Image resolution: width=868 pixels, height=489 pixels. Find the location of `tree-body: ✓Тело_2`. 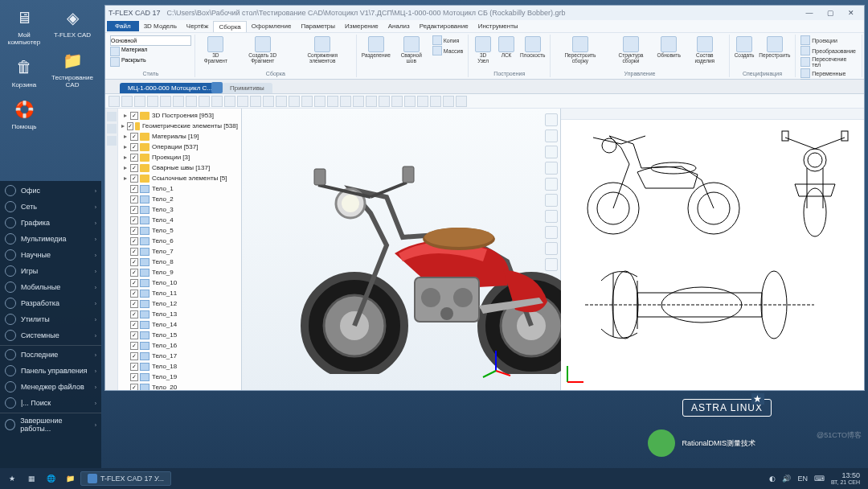

tree-body: ✓Тело_2 is located at coordinates (180, 199).